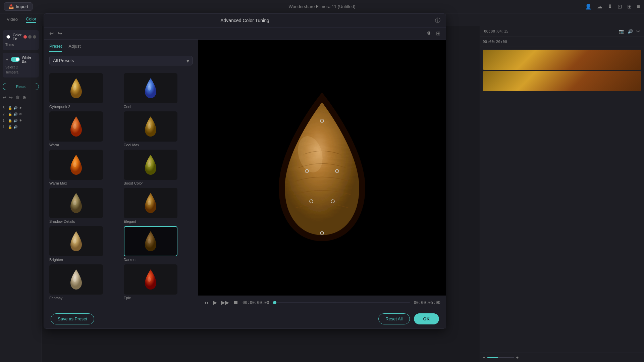  I want to click on zoom-in-icon: +, so click(518, 358).